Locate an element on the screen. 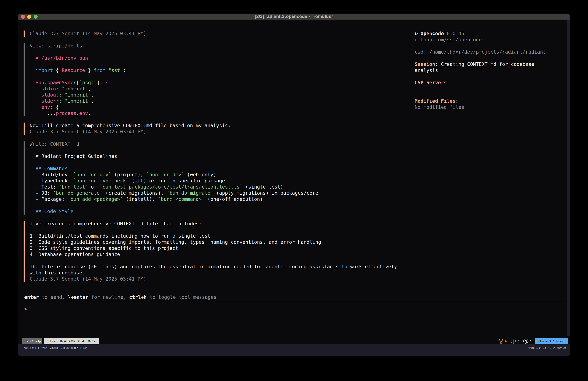  text-segment: 2. Code style guidelines covering import… is located at coordinates (175, 242).